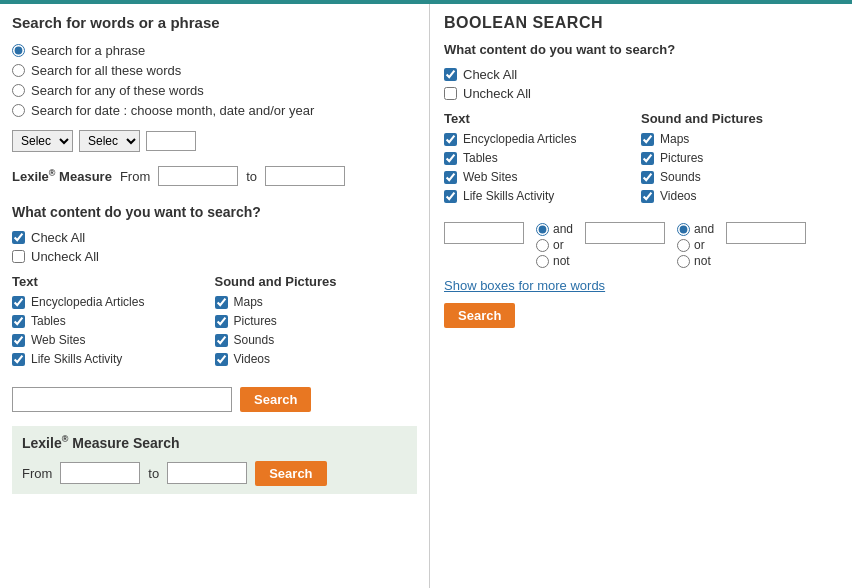  What do you see at coordinates (700, 245) in the screenshot?
I see `bool-or-label-2: or` at bounding box center [700, 245].